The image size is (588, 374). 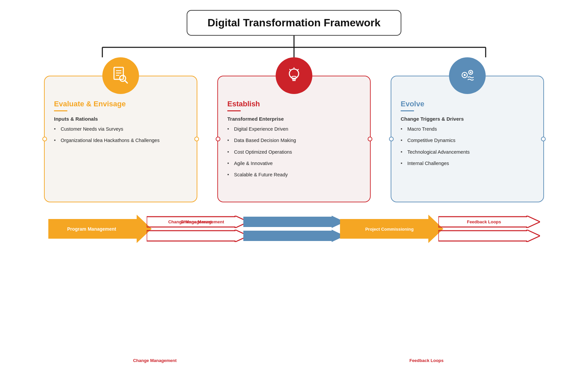 What do you see at coordinates (467, 119) in the screenshot?
I see `card-subtitle-evolve: Change Triggers & Drivers` at bounding box center [467, 119].